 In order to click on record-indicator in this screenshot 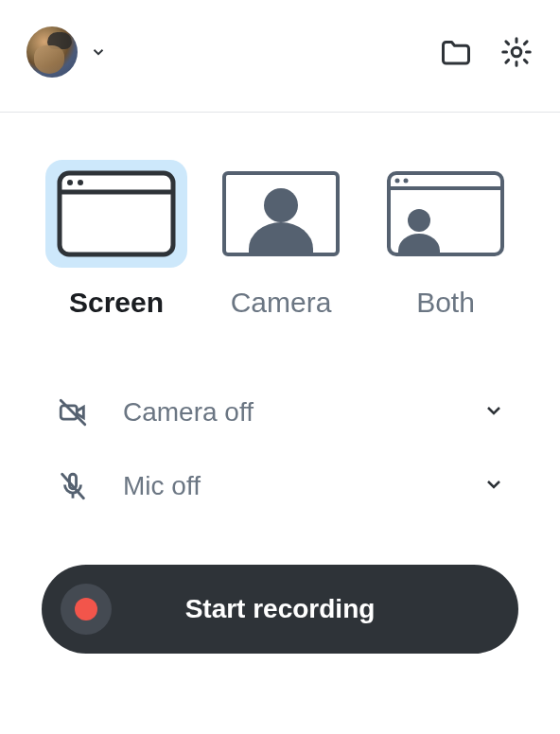, I will do `click(86, 609)`.